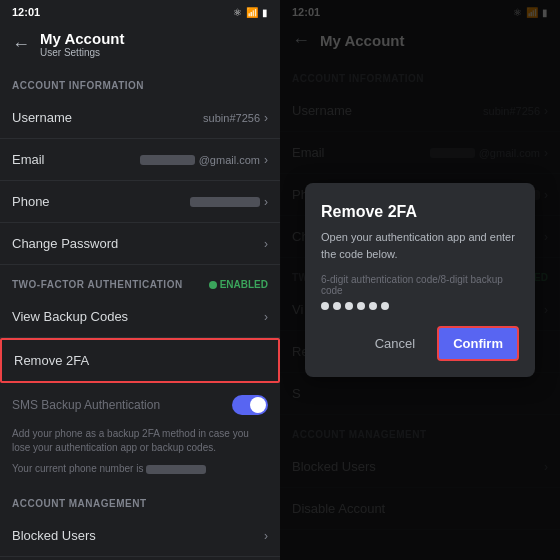 This screenshot has height=560, width=560. What do you see at coordinates (140, 280) in the screenshot?
I see `left-2fa-header-row: TWO-FACTOR AUTHENTICATION ENABLED` at bounding box center [140, 280].